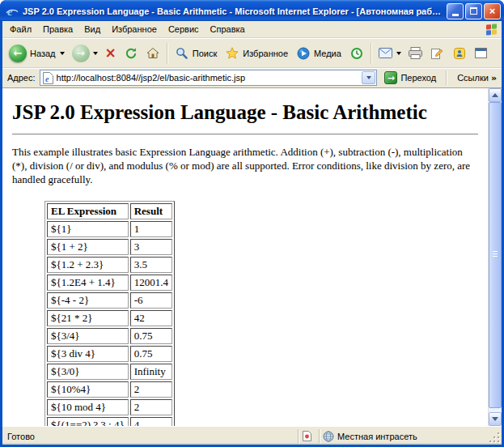 Image resolution: width=504 pixels, height=447 pixels. I want to click on status-icon-pane, so click(308, 436).